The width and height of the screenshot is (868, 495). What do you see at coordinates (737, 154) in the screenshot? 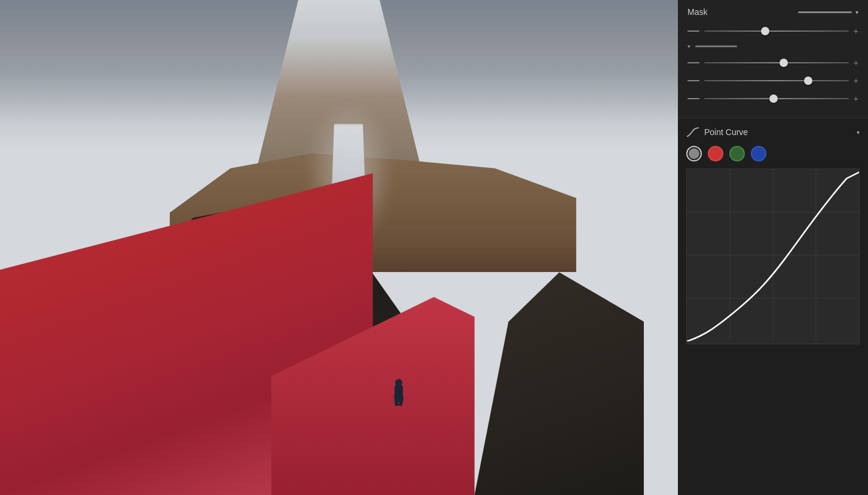
I see `channel-button-green` at bounding box center [737, 154].